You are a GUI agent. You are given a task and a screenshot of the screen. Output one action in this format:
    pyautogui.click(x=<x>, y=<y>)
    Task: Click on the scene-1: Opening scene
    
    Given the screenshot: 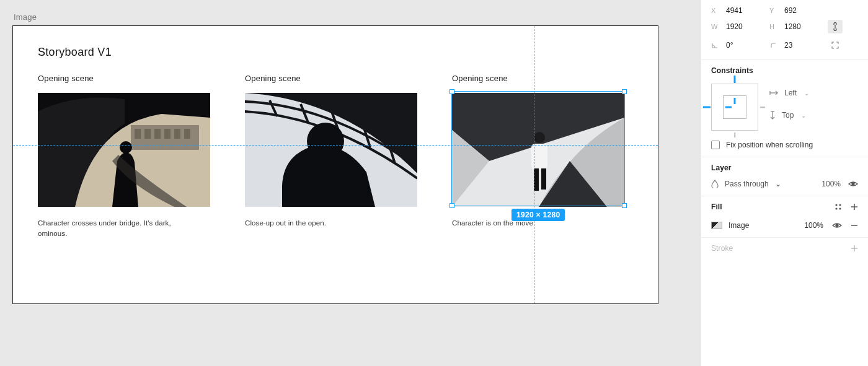 What is the action you would take?
    pyautogui.click(x=124, y=156)
    